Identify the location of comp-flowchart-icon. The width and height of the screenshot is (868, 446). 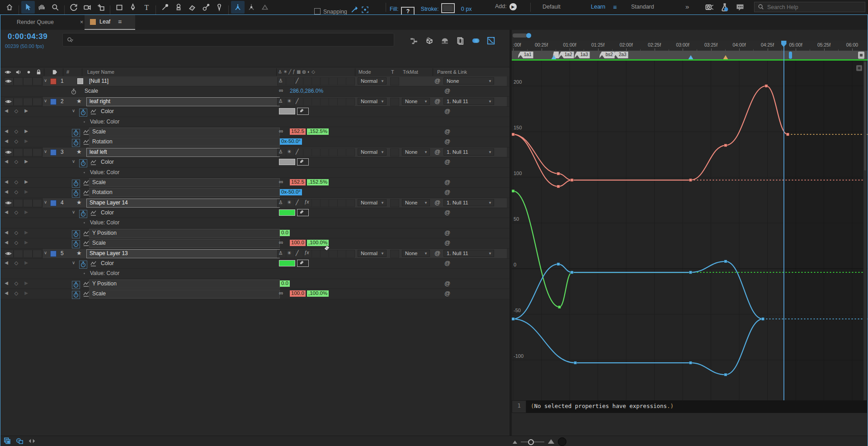
(414, 41).